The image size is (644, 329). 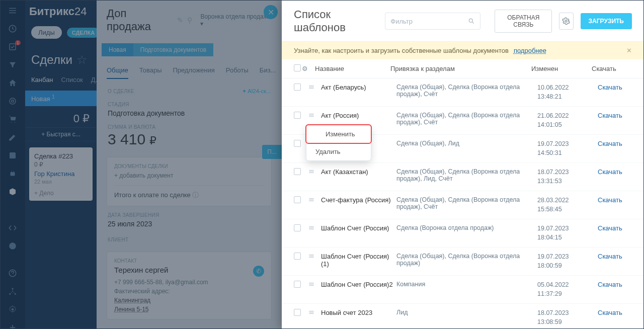 What do you see at coordinates (463, 290) in the screenshot?
I see `table-row: Шаблон Счет (Россия)2Компания05.04.20221…` at bounding box center [463, 290].